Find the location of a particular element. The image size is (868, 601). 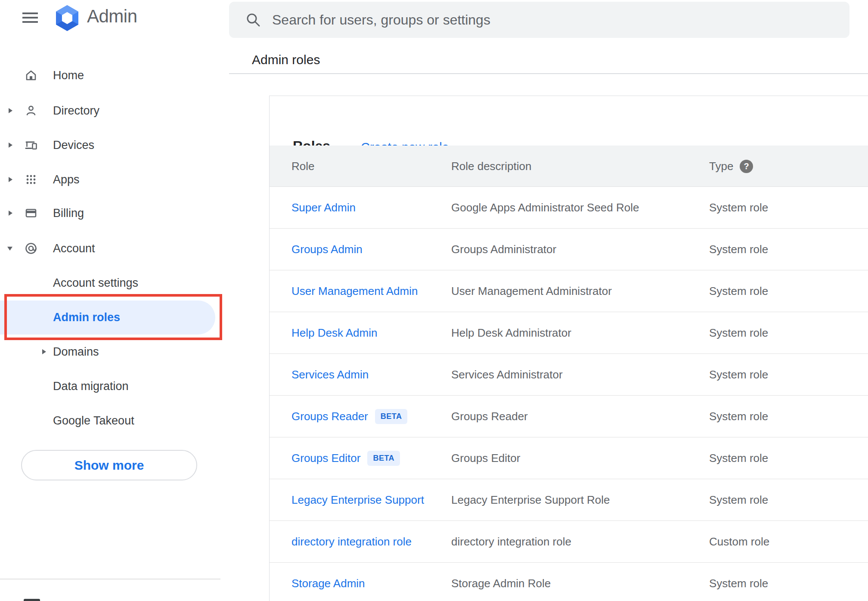

role-type: Custom role is located at coordinates (739, 542).